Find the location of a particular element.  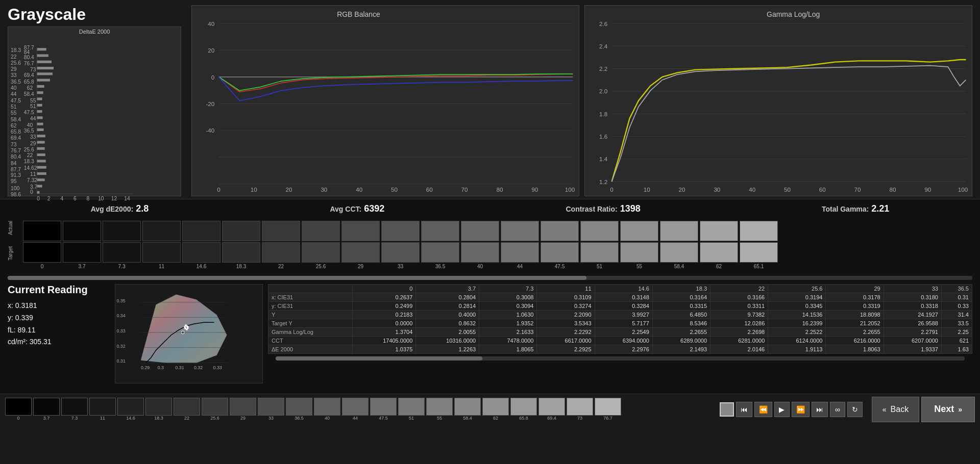

swatch-column: 55 is located at coordinates (639, 245).